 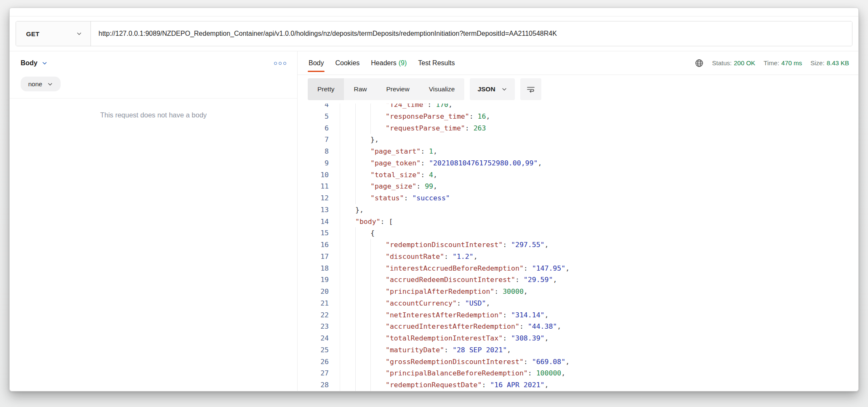 What do you see at coordinates (492, 89) in the screenshot?
I see `language-dropdown: JSON` at bounding box center [492, 89].